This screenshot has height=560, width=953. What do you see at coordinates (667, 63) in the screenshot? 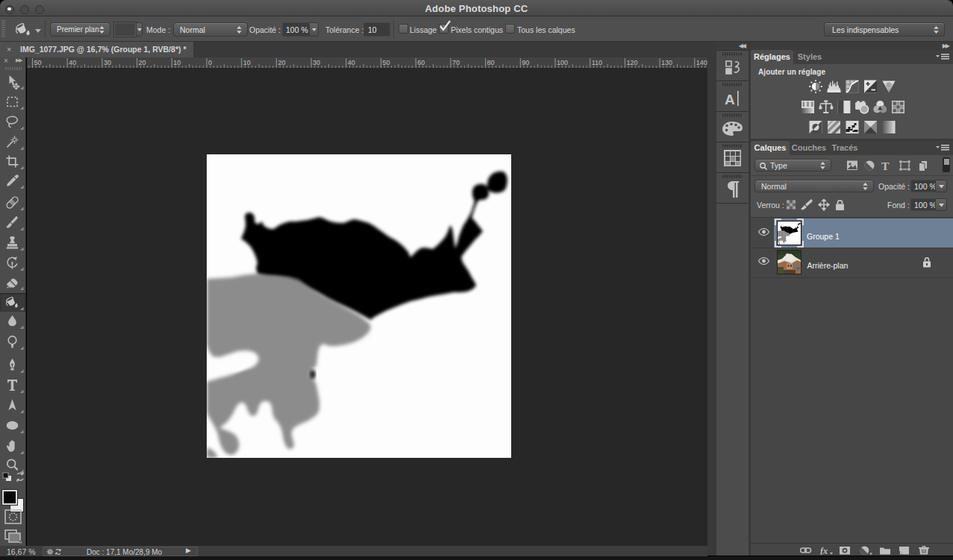
I see `svg-text: 130` at bounding box center [667, 63].